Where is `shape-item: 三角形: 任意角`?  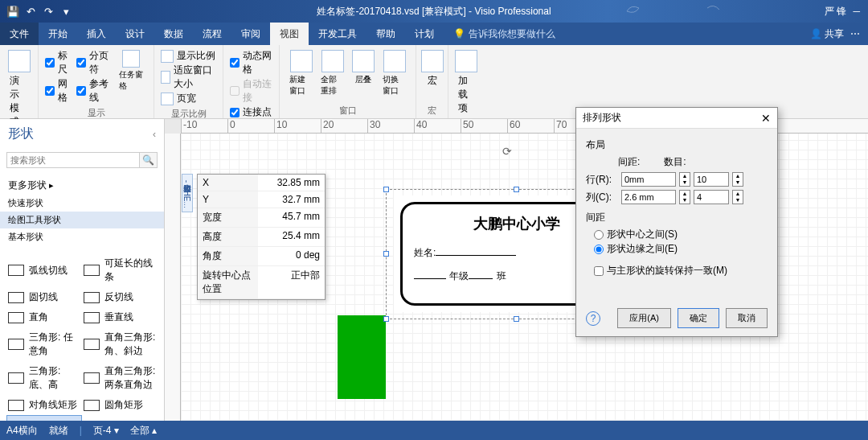
shape-item: 三角形: 任意角 is located at coordinates (44, 344).